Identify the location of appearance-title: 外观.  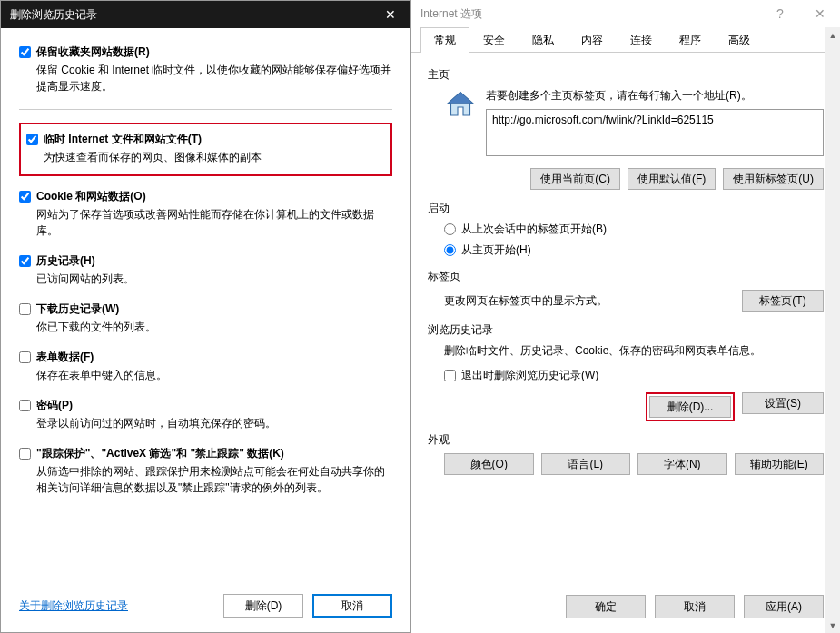
(626, 440).